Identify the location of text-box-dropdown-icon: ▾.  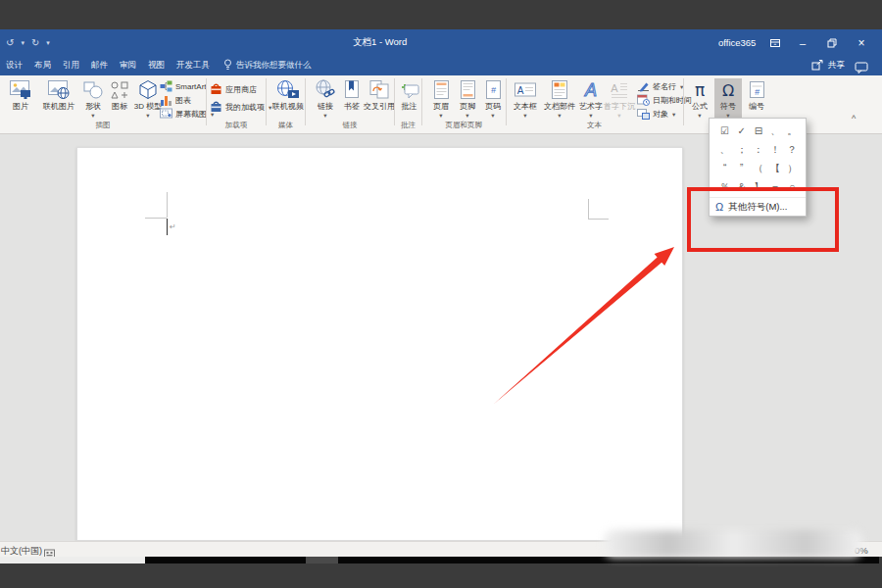
(525, 116).